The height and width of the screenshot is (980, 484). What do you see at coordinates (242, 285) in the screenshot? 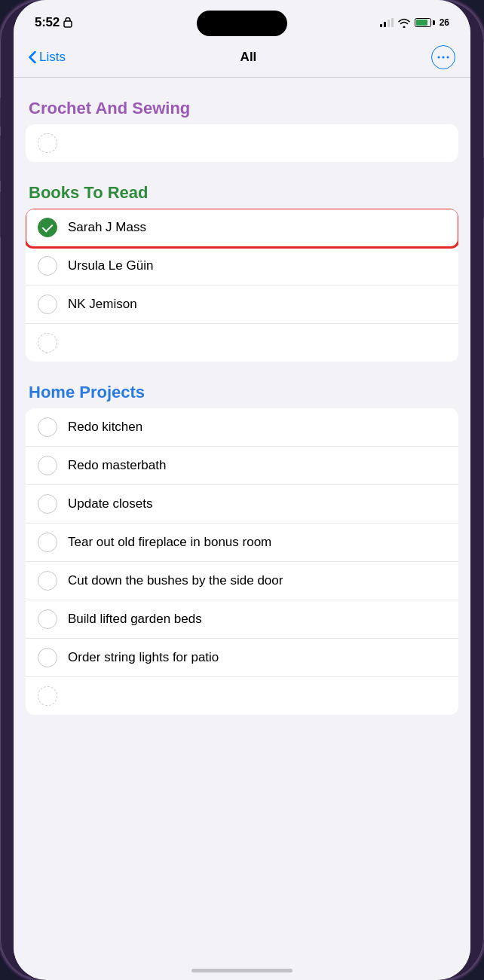
I see `list-books: Sarah J Mass Ursula Le Güin NK Jemison` at bounding box center [242, 285].